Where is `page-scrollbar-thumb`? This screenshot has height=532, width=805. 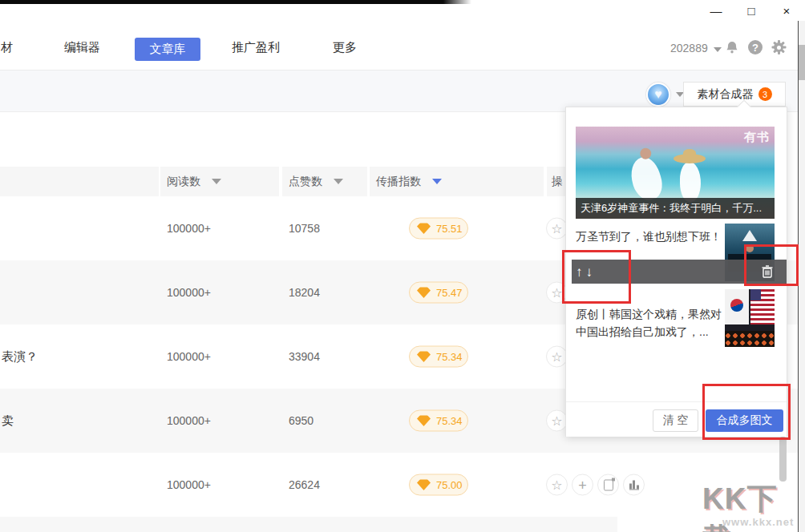
page-scrollbar-thumb is located at coordinates (783, 459).